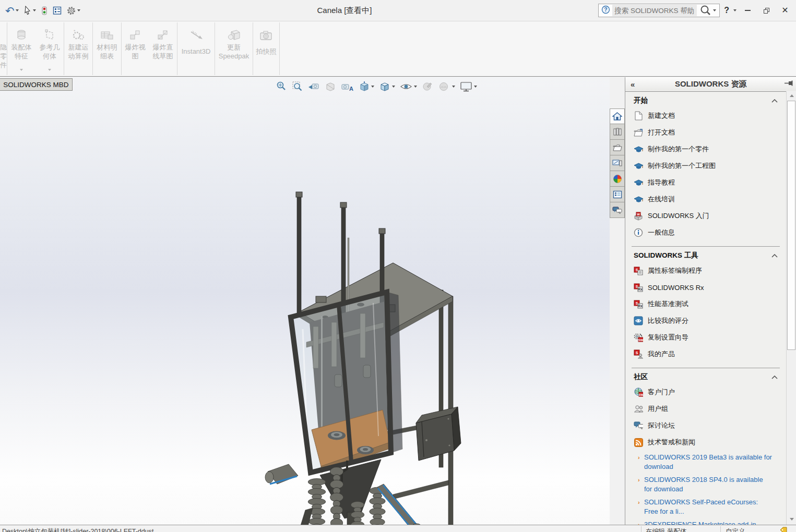  What do you see at coordinates (447, 87) in the screenshot?
I see `apply-scene-button` at bounding box center [447, 87].